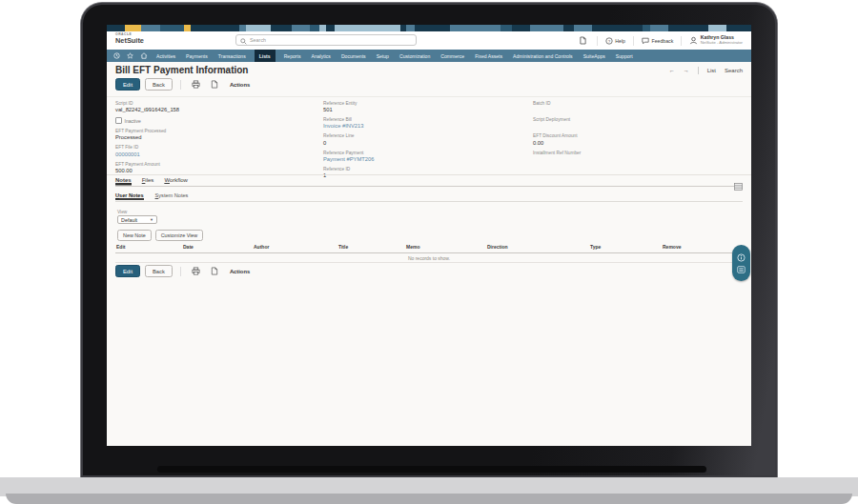 The image size is (858, 504). I want to click on field-value, so click(633, 111).